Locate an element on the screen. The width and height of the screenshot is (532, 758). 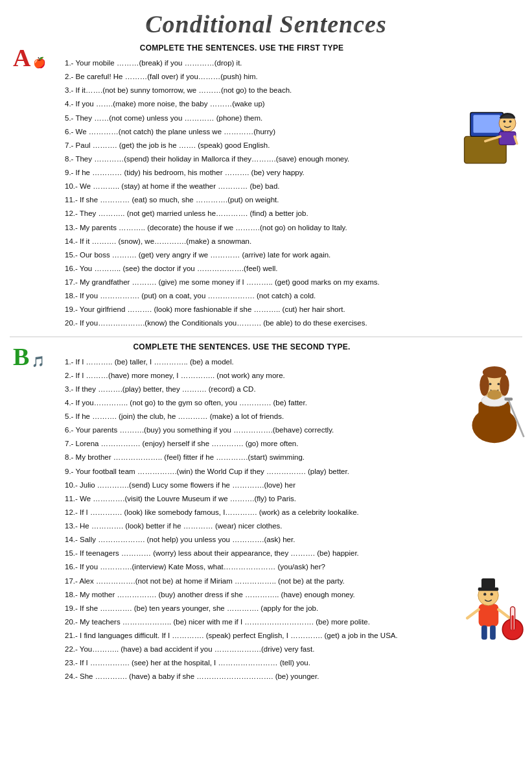
list-item: 10.- We ……….. (stay) at home if the weat… is located at coordinates (248, 186).